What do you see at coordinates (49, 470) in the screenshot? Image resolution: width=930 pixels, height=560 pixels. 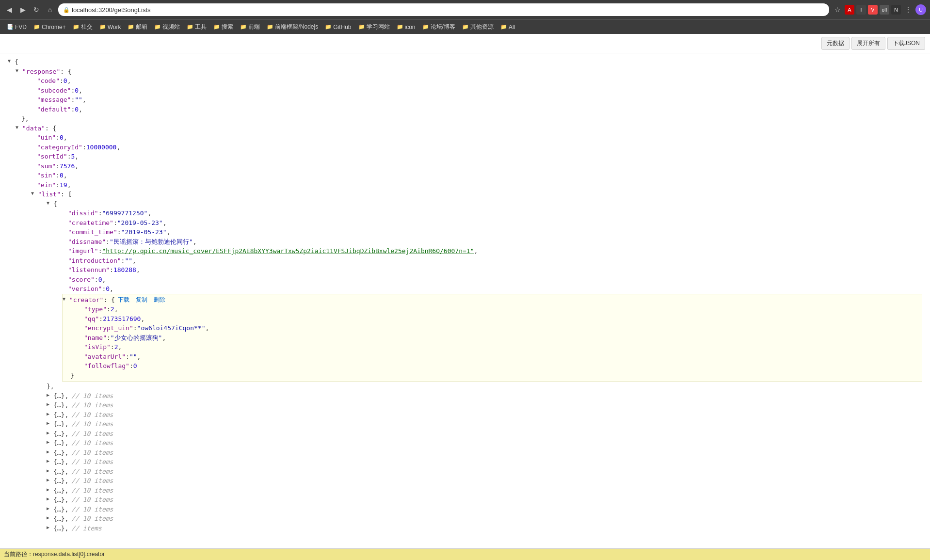 I see `collapsed-toggle-9: ▶` at bounding box center [49, 470].